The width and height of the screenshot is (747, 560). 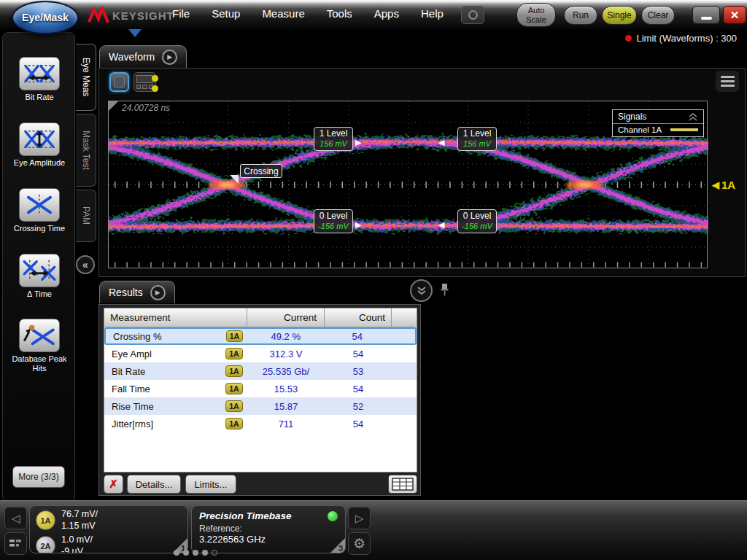 What do you see at coordinates (261, 171) in the screenshot?
I see `crossing-label: Crossing` at bounding box center [261, 171].